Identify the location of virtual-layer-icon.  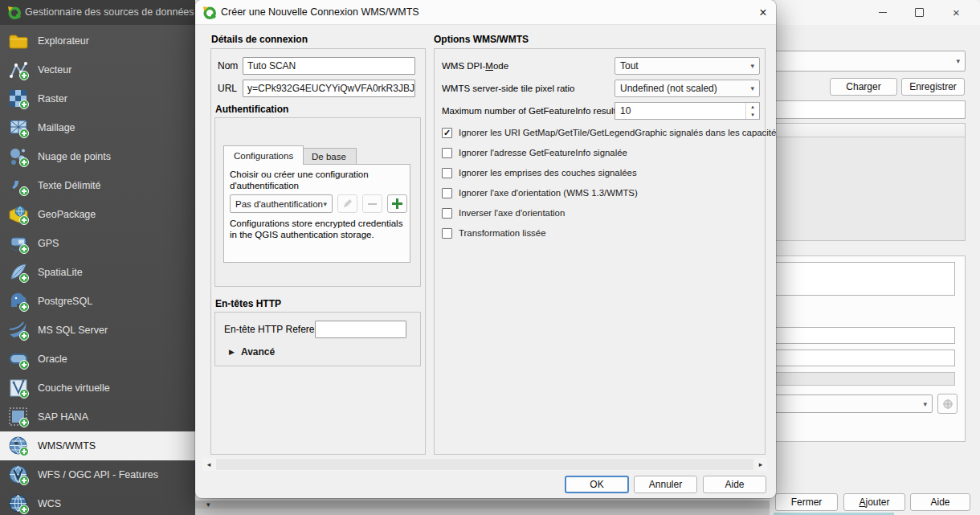
(18, 388).